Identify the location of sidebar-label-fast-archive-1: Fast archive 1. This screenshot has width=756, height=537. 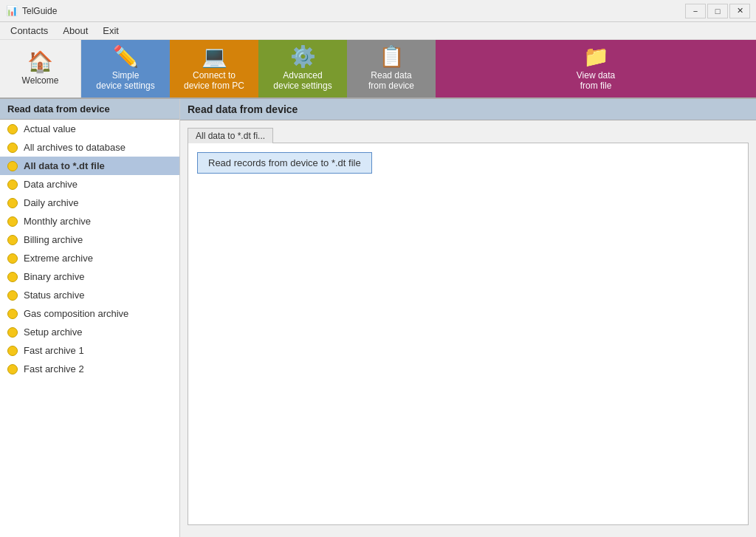
(54, 350).